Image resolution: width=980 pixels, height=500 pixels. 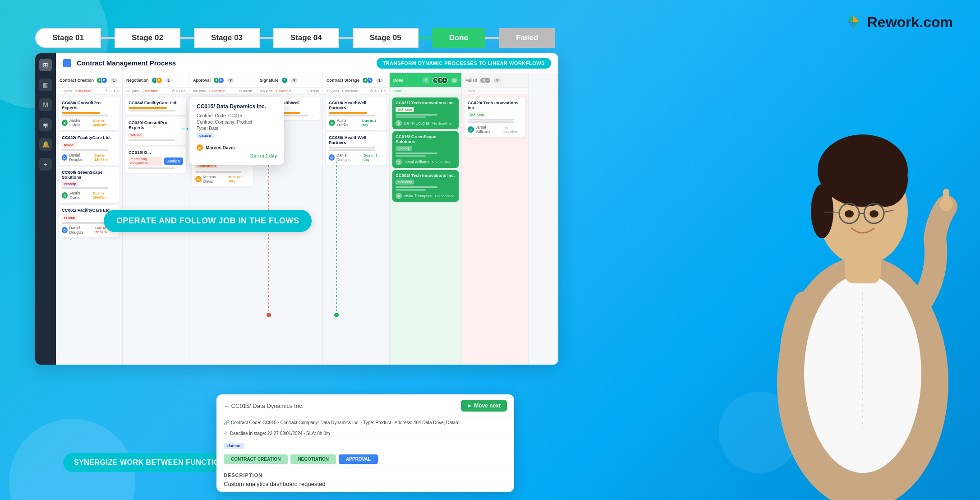 I want to click on col-header-approval: Approval A D ▾, so click(x=223, y=80).